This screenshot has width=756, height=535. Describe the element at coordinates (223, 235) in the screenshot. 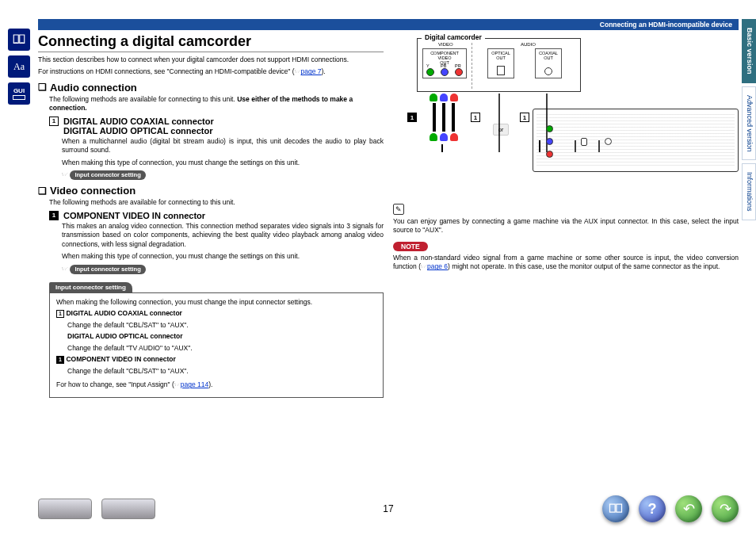

I see `video-body-1: This makes an analog video connection. T…` at that location.